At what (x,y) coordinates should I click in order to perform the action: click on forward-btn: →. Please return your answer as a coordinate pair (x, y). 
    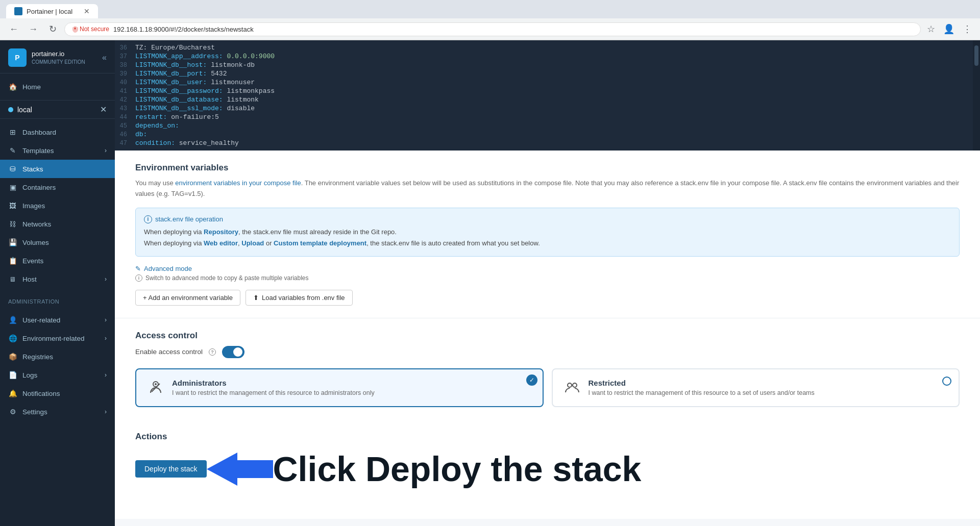
    Looking at the image, I should click on (33, 29).